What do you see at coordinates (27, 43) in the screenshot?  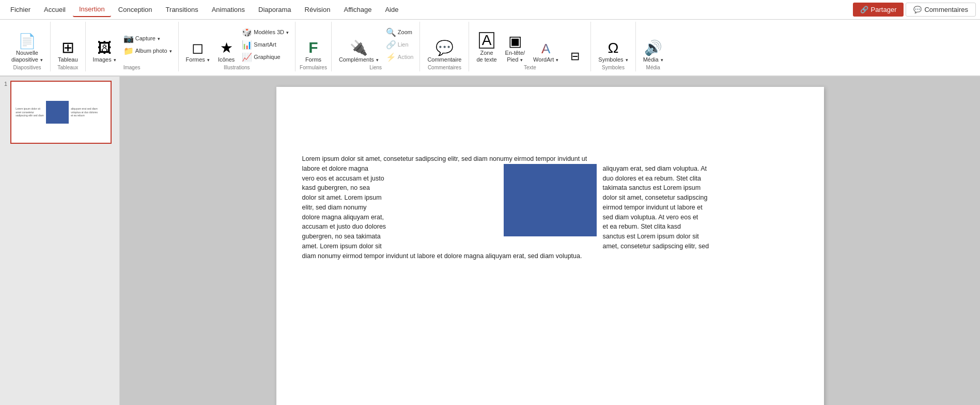 I see `group-content: 📄 Nouvellediapositive ▾` at bounding box center [27, 43].